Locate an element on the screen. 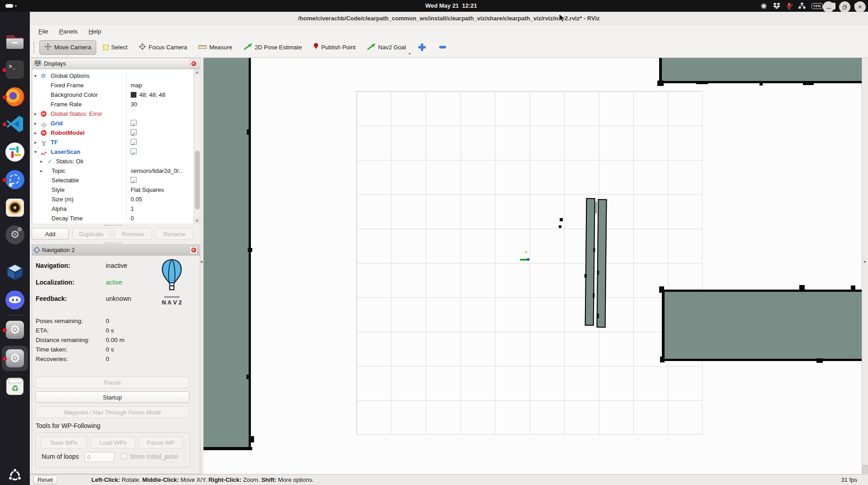 This screenshot has height=485, width=868. tree-row-tf: TF is located at coordinates (113, 142).